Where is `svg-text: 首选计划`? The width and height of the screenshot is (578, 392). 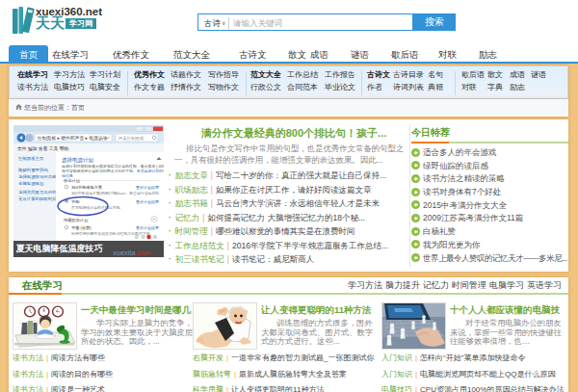
svg-text: 首选计划 is located at coordinates (71, 181).